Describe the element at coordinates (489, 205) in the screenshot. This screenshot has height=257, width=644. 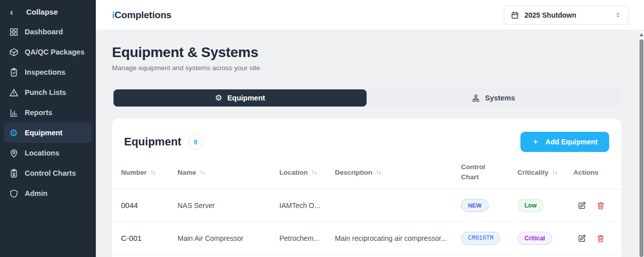
I see `cell-control-chart: NEW` at that location.